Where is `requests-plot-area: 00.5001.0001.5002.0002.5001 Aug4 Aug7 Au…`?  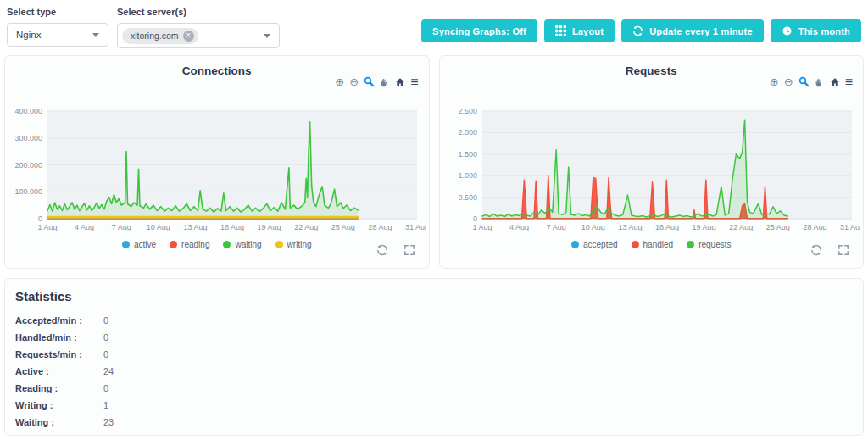 requests-plot-area: 00.5001.0001.5002.0002.5001 Aug4 Aug7 Au… is located at coordinates (652, 170).